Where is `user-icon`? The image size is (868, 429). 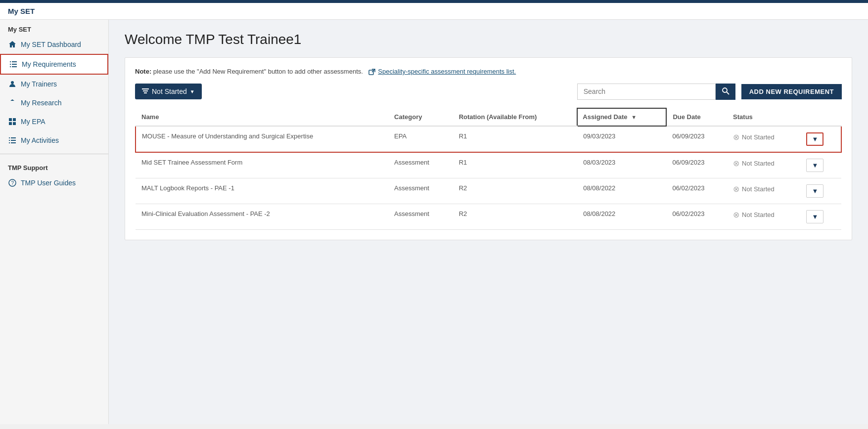
user-icon is located at coordinates (12, 84).